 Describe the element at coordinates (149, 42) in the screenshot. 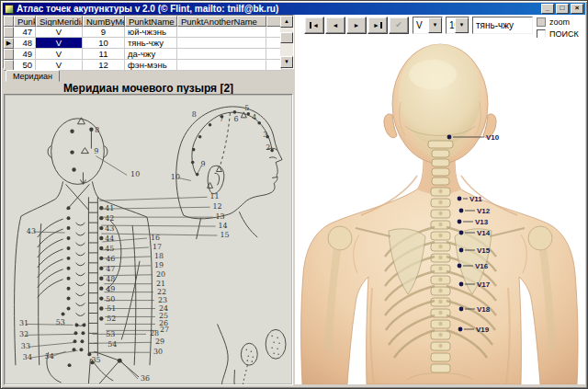

I see `points-grid: PunktIDSignMeridianNumByMeridianPunktNam…` at that location.